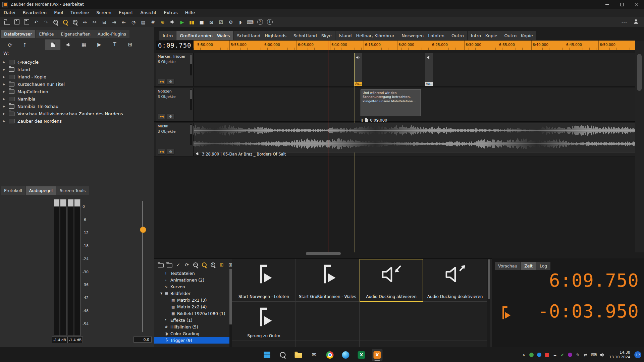  Describe the element at coordinates (190, 13) in the screenshot. I see `menu-hilfe: Hilfe` at that location.